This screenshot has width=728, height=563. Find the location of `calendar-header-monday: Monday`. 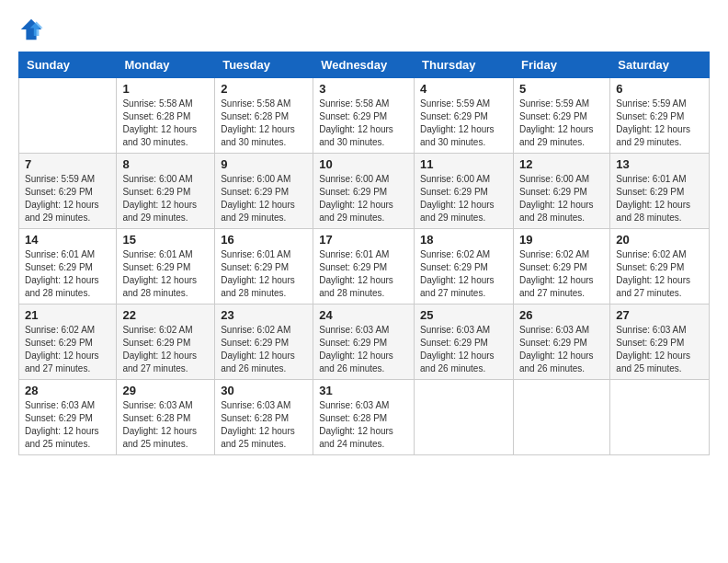

calendar-header-monday: Monday is located at coordinates (165, 65).